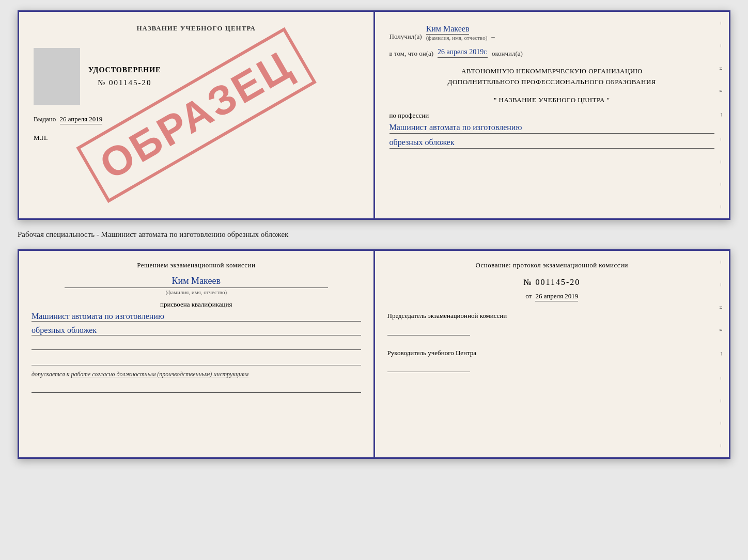 Image resolution: width=748 pixels, height=560 pixels. Describe the element at coordinates (552, 83) in the screenshot. I see `org-line2: ДОПОЛНИТЕЛЬНОГО ПРОФЕССИОНАЛЬНОГО ОБРАЗО…` at that location.